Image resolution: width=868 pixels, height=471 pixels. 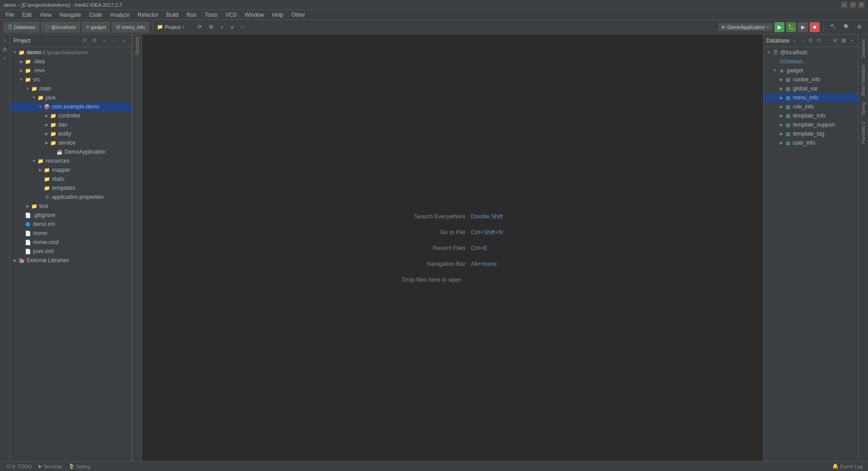 What do you see at coordinates (724, 27) in the screenshot?
I see `run-config-icon: ▶` at bounding box center [724, 27].